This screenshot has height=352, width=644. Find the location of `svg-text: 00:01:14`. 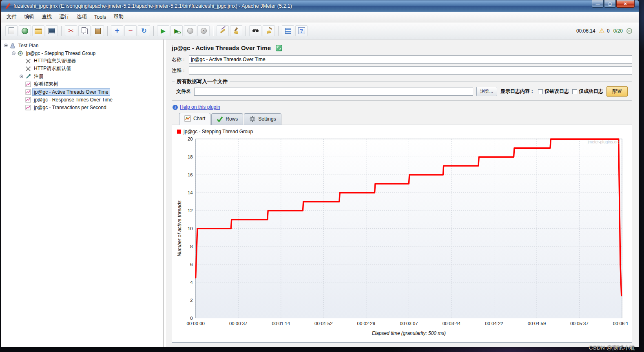

svg-text: 00:01:14 is located at coordinates (281, 323).